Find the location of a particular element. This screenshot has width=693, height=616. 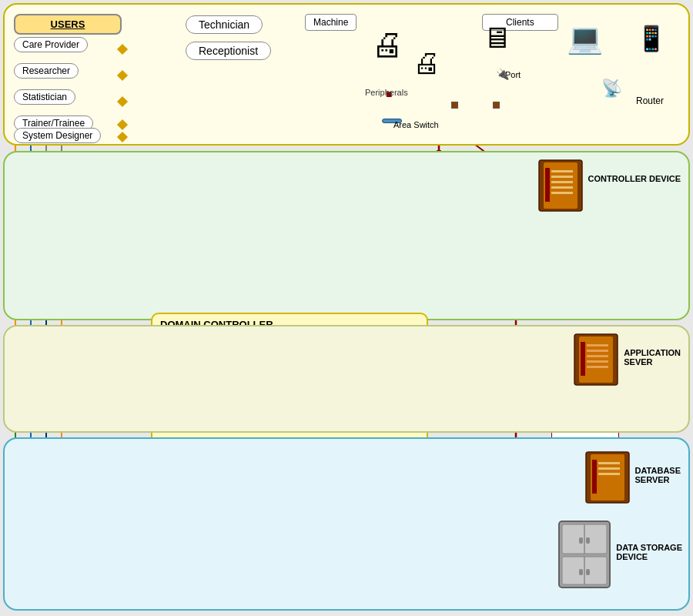

data-storage-block: DATA STORAGE DEVICE is located at coordinates (620, 554).